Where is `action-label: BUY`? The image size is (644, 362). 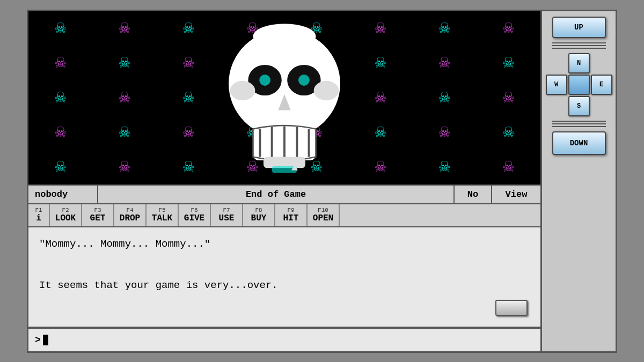 action-label: BUY is located at coordinates (259, 219).